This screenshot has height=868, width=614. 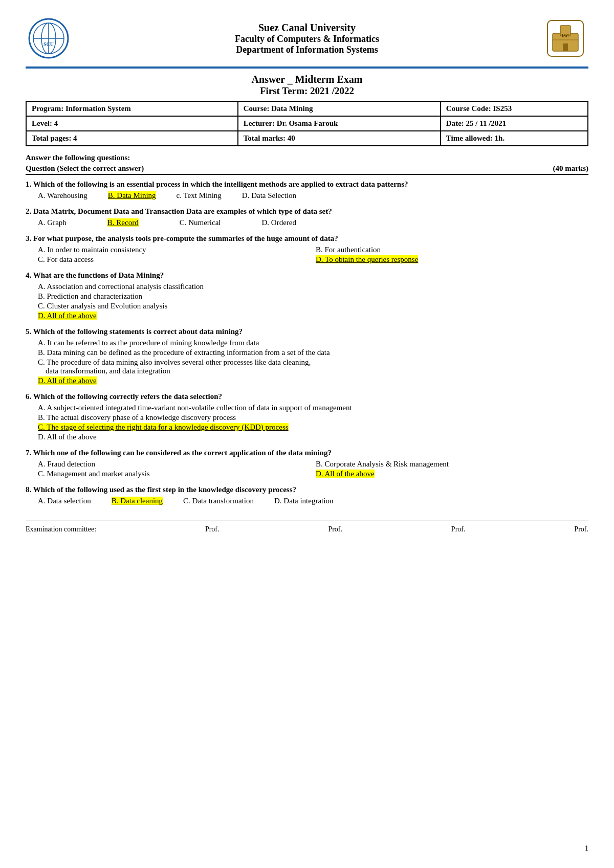 I want to click on q5-answer-d: D. All of the above, so click(x=313, y=381).